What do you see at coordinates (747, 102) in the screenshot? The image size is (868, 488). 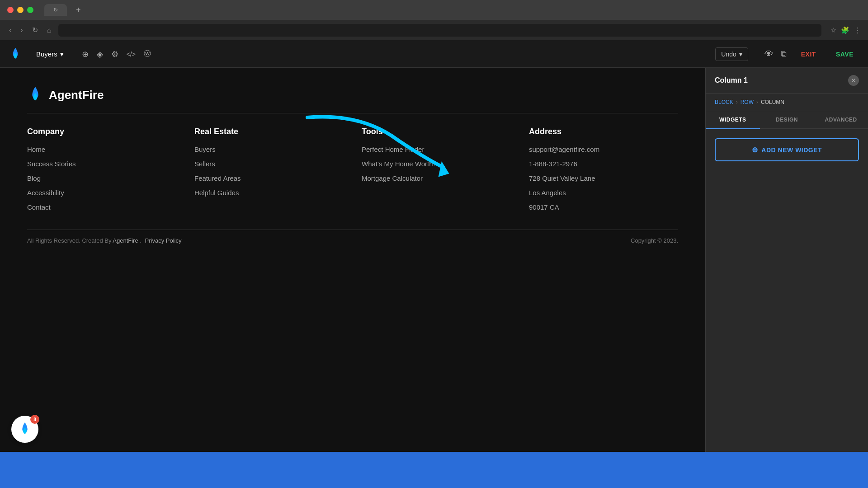 I see `breadcrumb-row: ROW` at bounding box center [747, 102].